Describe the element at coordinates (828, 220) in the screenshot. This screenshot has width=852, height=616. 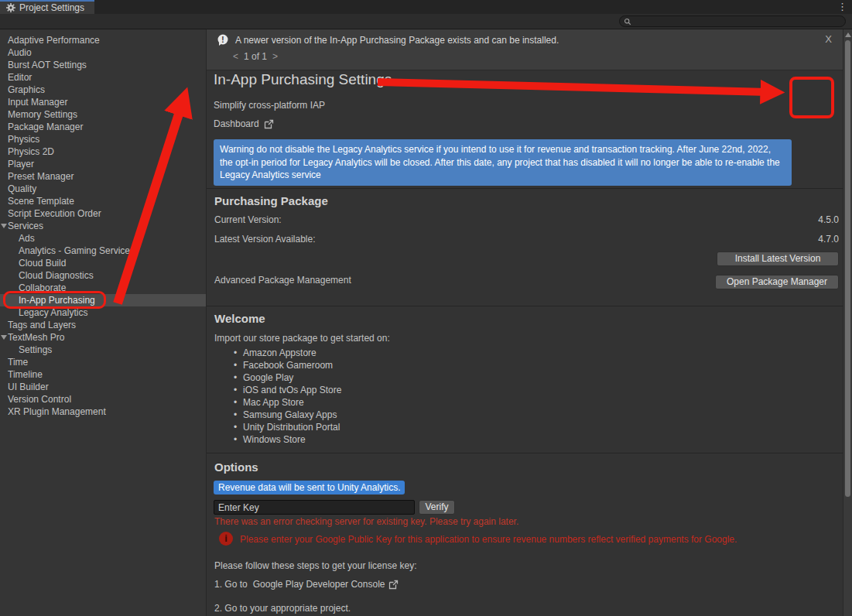
I see `current-version-value: 4.5.0` at that location.